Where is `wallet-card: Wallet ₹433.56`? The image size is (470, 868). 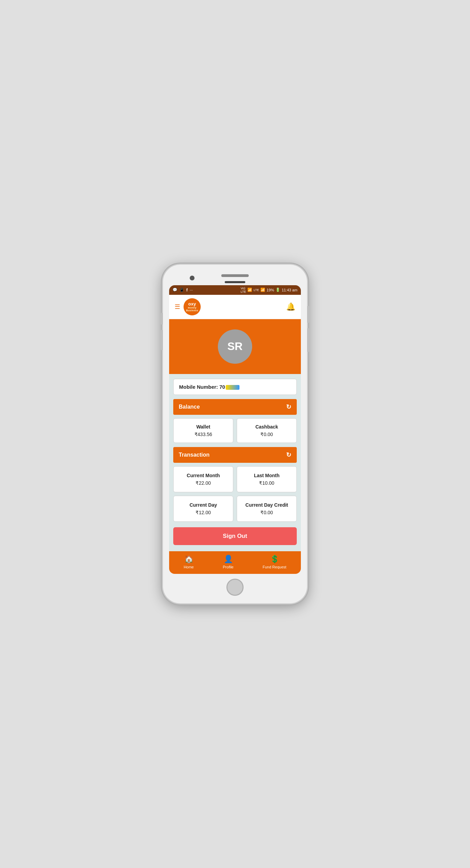
wallet-card: Wallet ₹433.56 is located at coordinates (203, 431).